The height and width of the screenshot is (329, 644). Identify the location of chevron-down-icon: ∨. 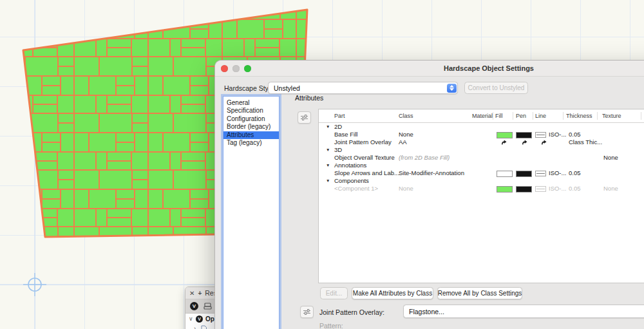
(191, 319).